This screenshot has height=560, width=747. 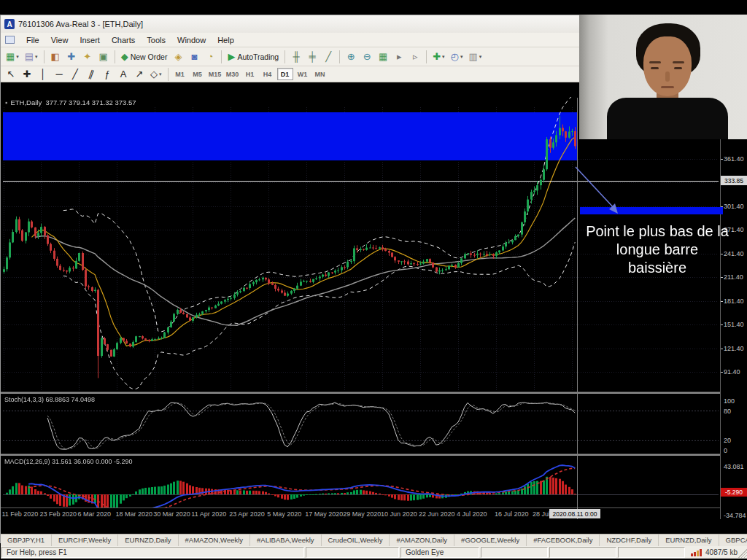 I want to click on templates-button: ▥▾, so click(x=475, y=57).